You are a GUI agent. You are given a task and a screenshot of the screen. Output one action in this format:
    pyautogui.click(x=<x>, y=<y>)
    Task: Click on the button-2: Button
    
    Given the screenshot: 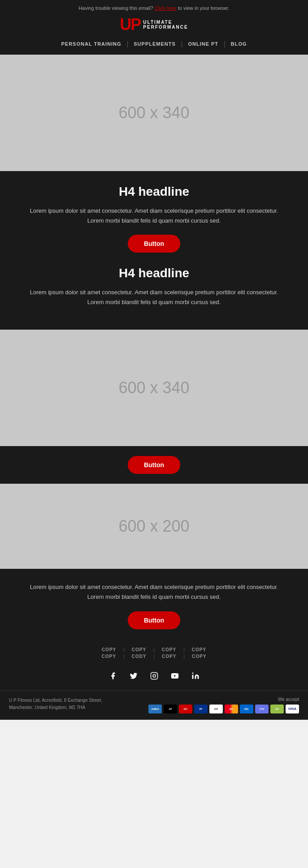 What is the action you would take?
    pyautogui.click(x=154, y=465)
    